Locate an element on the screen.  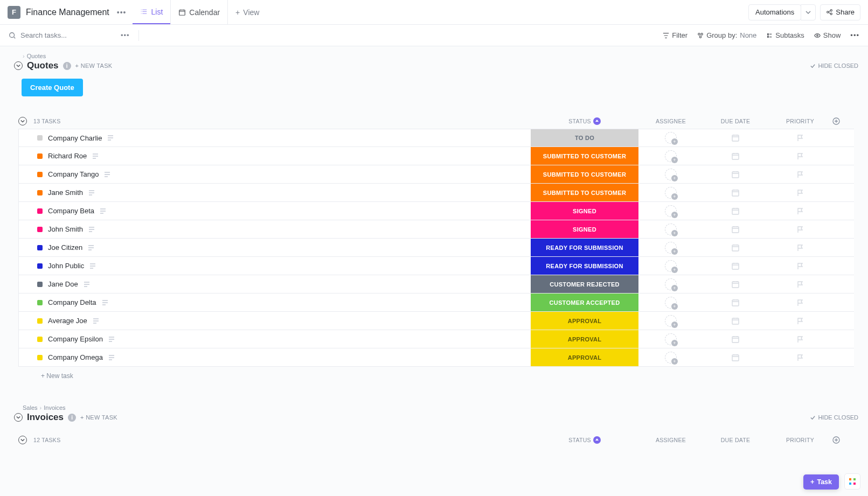
add-task-row: + New task is located at coordinates (436, 376).